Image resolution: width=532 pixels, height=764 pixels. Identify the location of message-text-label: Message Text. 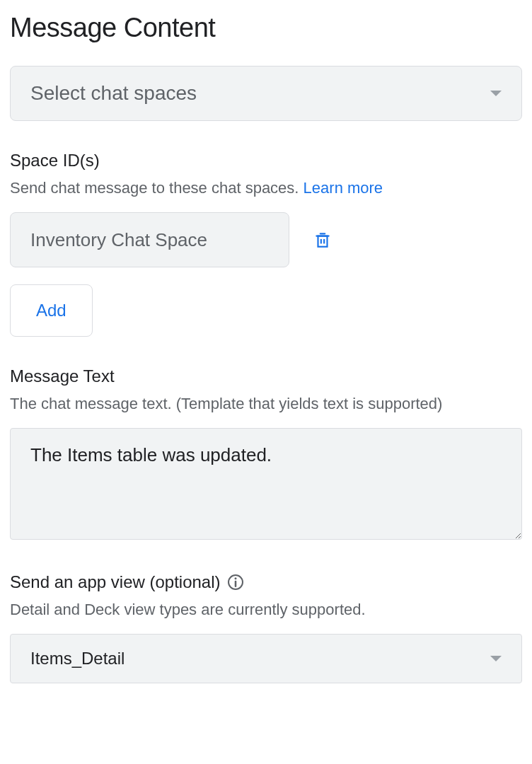
(266, 376).